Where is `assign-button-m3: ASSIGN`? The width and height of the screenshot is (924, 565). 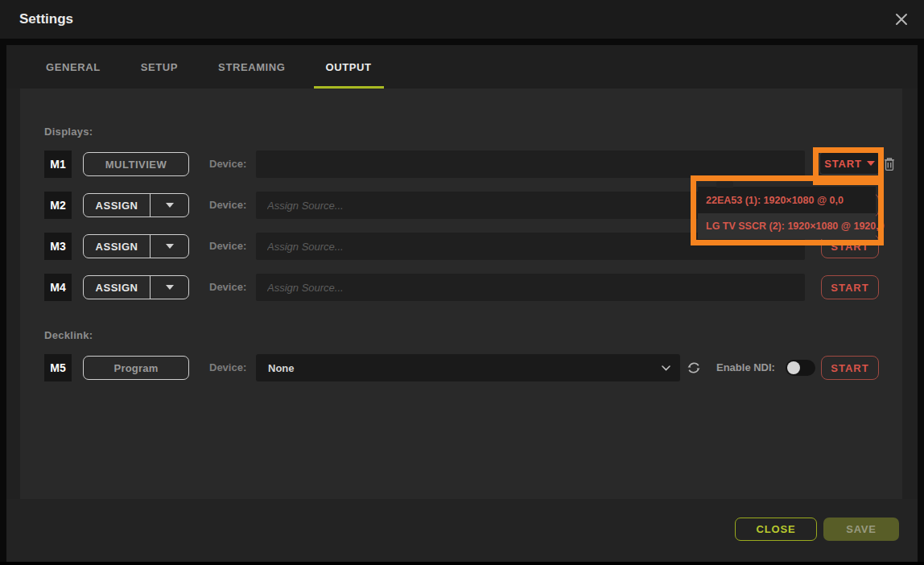
assign-button-m3: ASSIGN is located at coordinates (136, 246).